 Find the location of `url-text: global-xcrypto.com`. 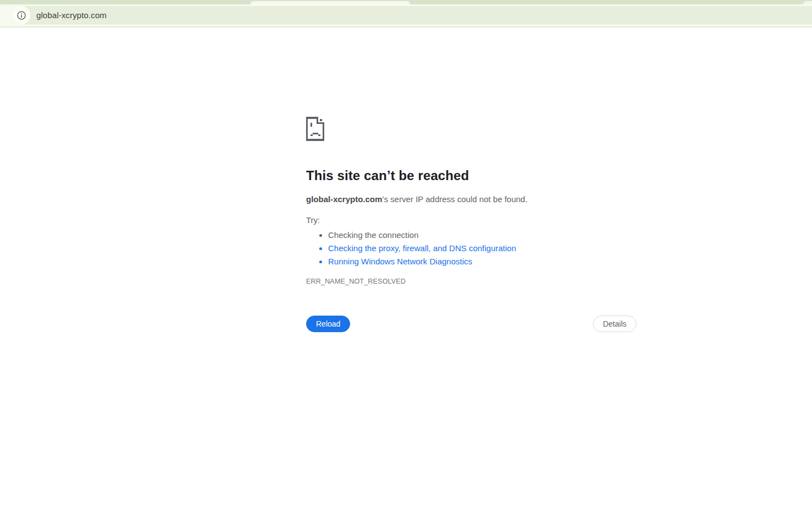

url-text: global-xcrypto.com is located at coordinates (72, 15).